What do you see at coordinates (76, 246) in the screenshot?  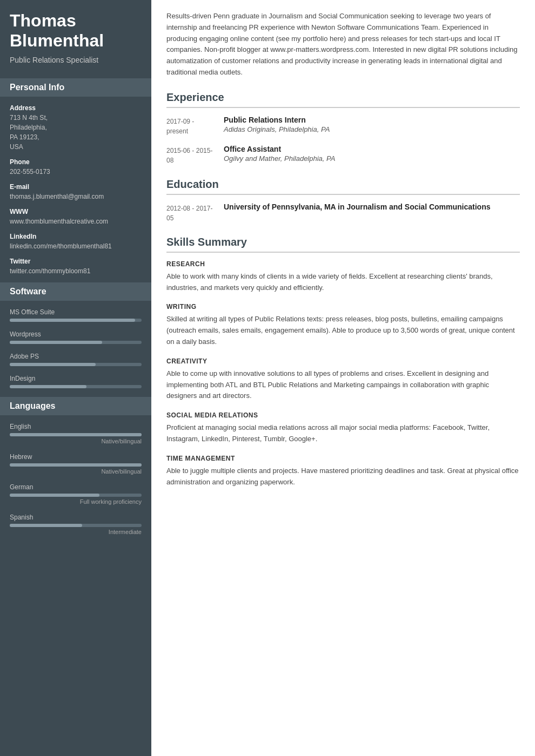 I see `linkedin-value: linkedin.com/me/thomblumenthal81` at bounding box center [76, 246].